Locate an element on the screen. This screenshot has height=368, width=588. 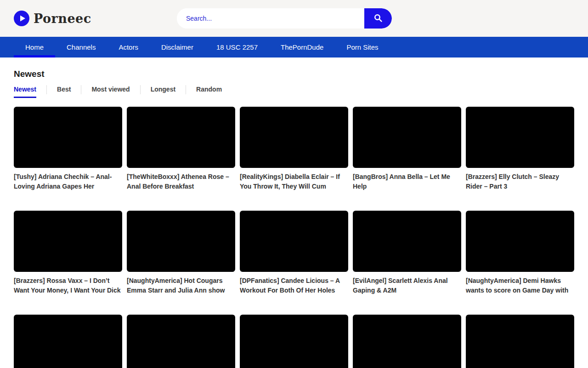
magnifier-icon is located at coordinates (378, 18).